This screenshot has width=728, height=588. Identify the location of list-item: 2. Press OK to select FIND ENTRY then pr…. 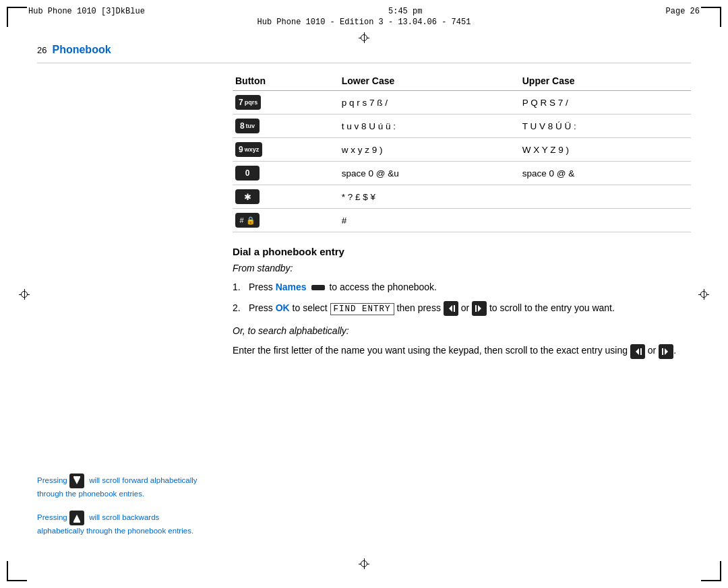
(462, 308).